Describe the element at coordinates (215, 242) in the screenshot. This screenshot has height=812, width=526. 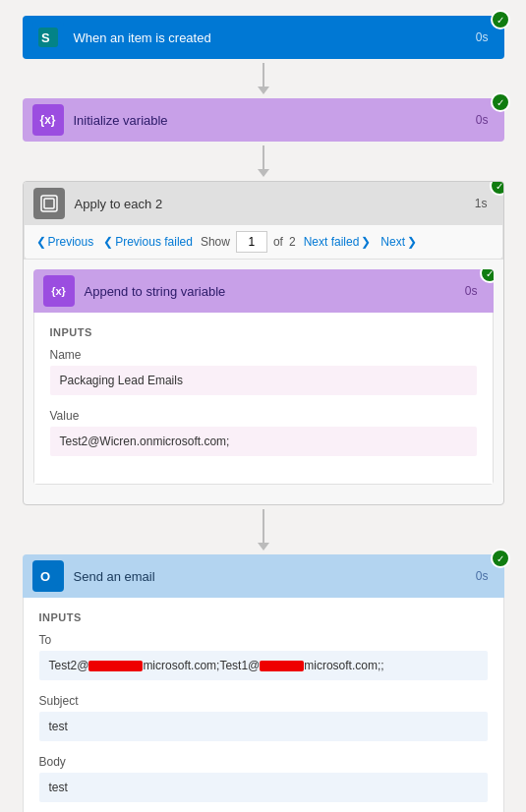
I see `show-label: Show` at that location.